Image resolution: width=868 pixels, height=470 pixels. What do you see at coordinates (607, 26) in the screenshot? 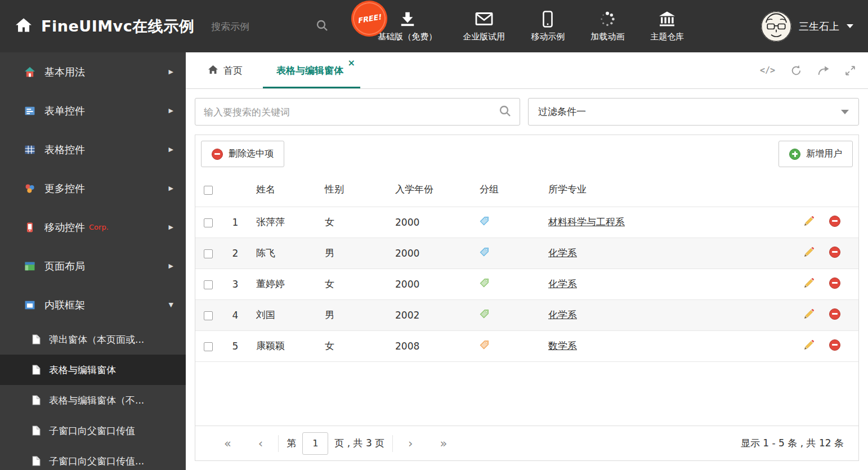
I see `nav-loading-animation: 加载动画` at bounding box center [607, 26].